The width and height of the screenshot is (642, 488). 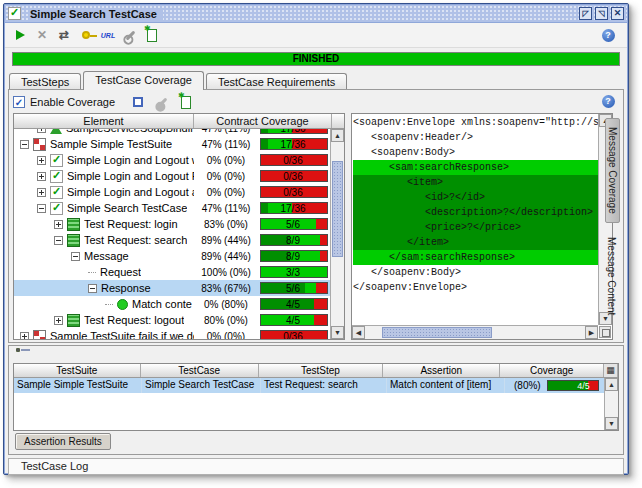 I want to click on table-options-icon, so click(x=611, y=370).